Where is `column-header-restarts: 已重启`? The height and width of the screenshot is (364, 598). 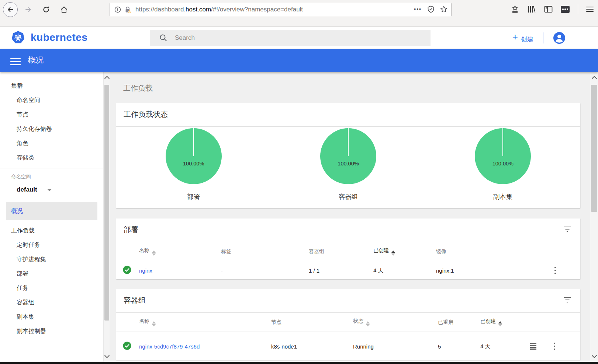 column-header-restarts: 已重启 is located at coordinates (459, 322).